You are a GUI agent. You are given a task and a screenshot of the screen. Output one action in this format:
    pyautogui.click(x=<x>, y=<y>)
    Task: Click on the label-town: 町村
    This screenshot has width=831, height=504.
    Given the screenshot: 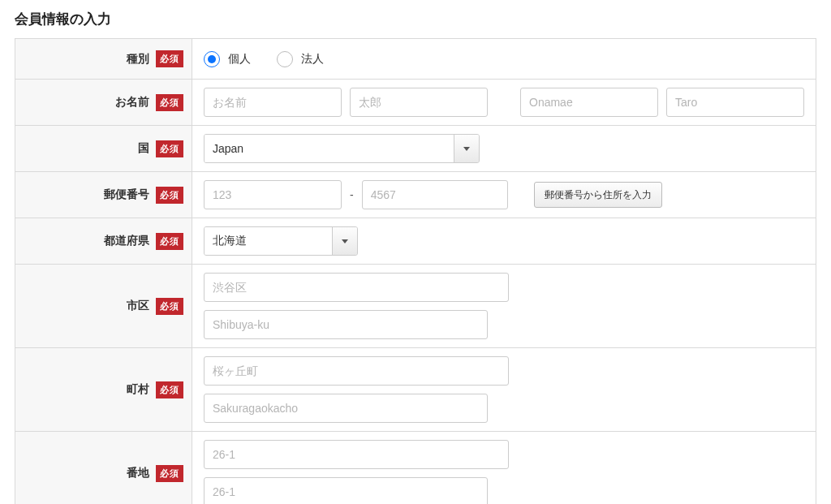 What is the action you would take?
    pyautogui.click(x=138, y=390)
    